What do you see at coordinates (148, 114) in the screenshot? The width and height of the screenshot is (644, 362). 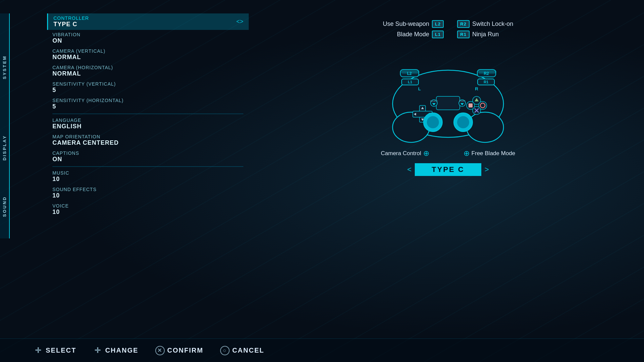 I see `system-display-divider` at bounding box center [148, 114].